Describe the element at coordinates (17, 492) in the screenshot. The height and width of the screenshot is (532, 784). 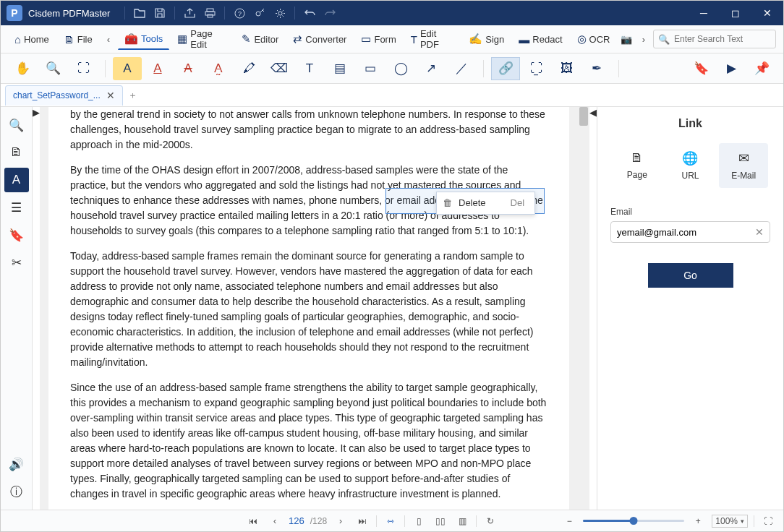
I see `sidebar-info-icon: ⓘ` at that location.